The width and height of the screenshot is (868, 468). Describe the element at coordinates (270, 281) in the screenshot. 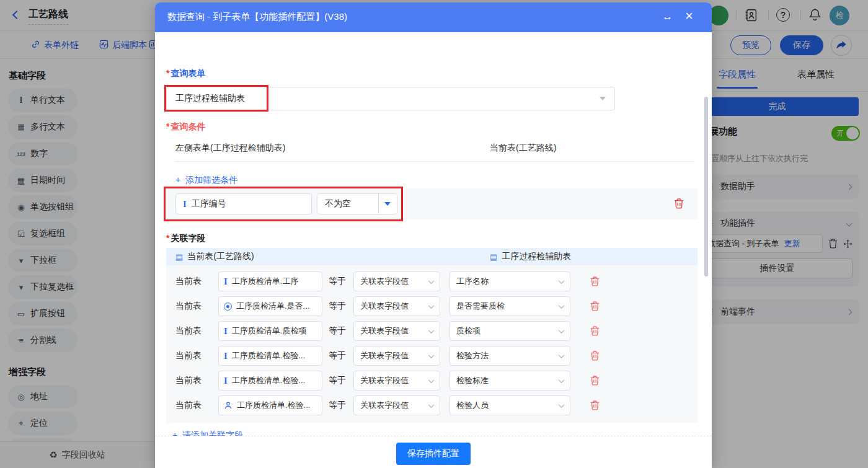

I see `row-field-input: I工序质检清单.工序` at that location.